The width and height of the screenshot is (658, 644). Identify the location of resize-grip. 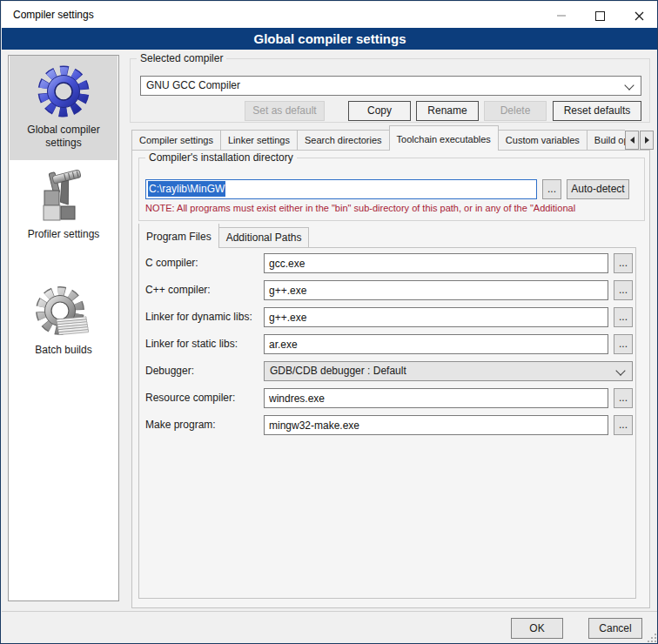
(652, 638).